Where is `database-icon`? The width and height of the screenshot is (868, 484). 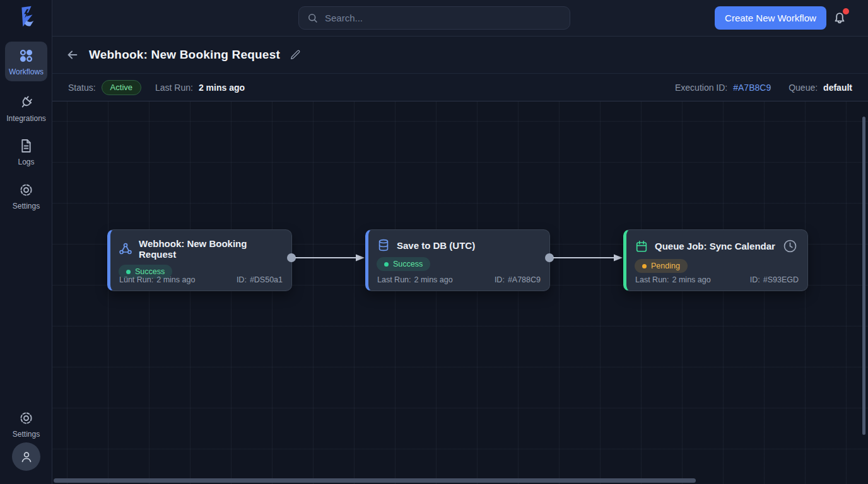
database-icon is located at coordinates (384, 245).